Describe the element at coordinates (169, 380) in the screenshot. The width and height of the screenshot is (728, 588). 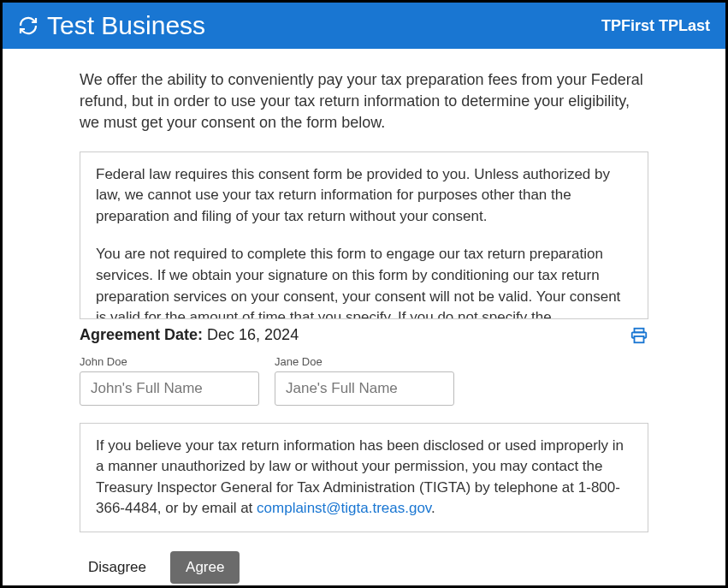
I see `primary-field-group: John Doe` at that location.